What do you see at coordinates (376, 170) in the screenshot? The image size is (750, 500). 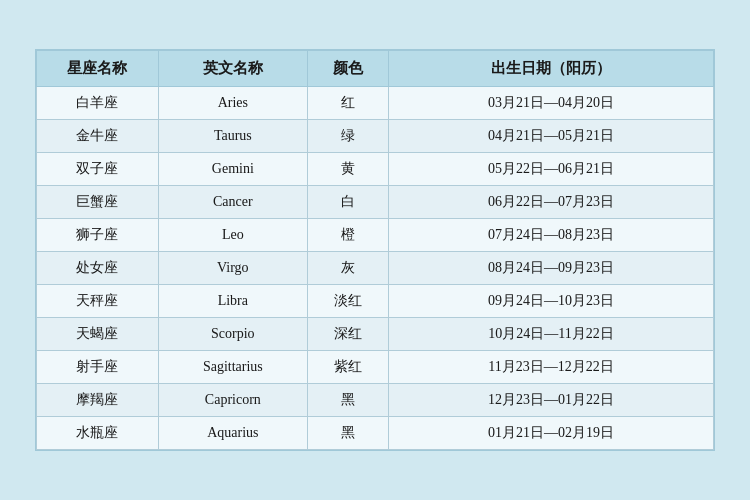 I see `table-row: 双子座Gemini黄05月22日—06月21日` at bounding box center [376, 170].